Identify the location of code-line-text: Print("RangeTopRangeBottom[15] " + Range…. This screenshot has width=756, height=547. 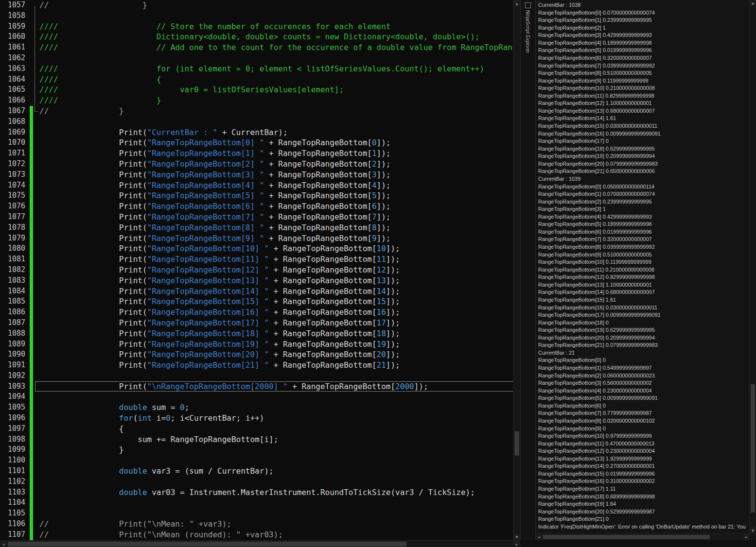
(274, 302).